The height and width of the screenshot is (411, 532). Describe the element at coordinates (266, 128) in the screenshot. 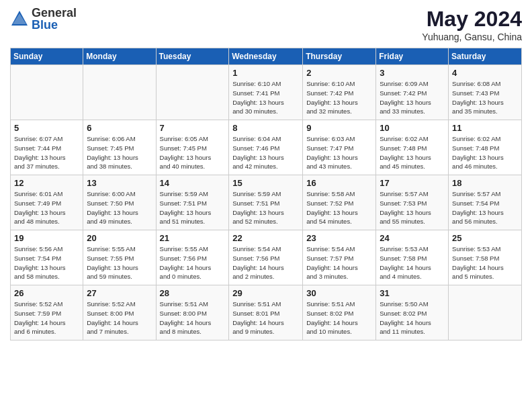

I see `day-number: 8` at that location.